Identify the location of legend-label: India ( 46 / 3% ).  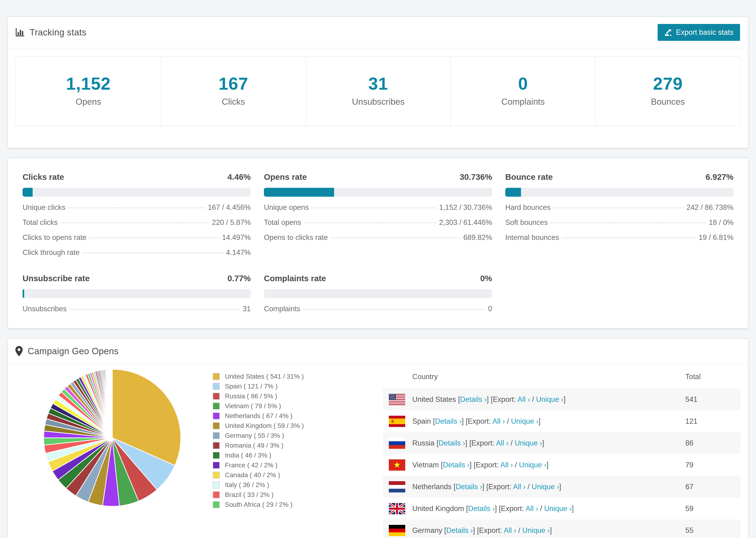
(248, 455).